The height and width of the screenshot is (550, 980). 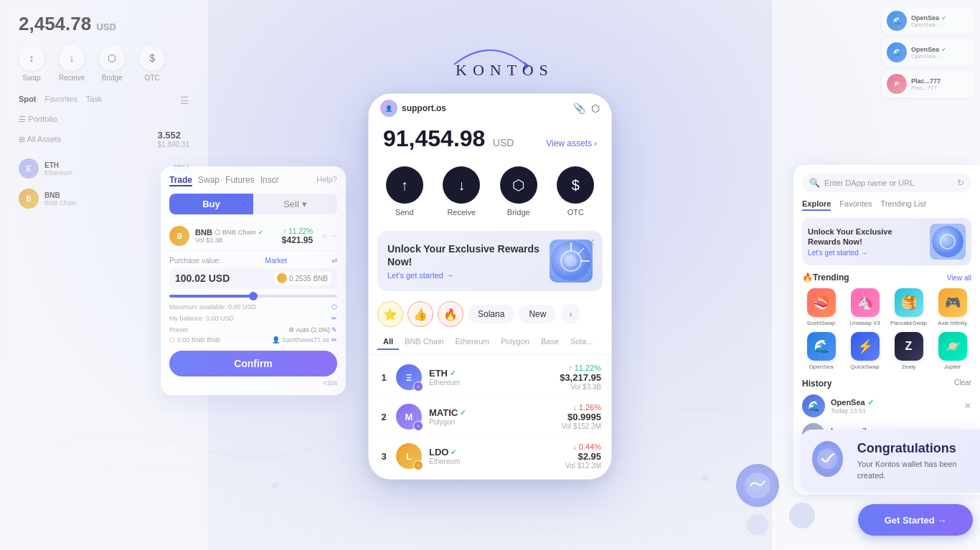 I want to click on filter-row: ⭐ 👍 🔥 Solana New ›, so click(x=490, y=314).